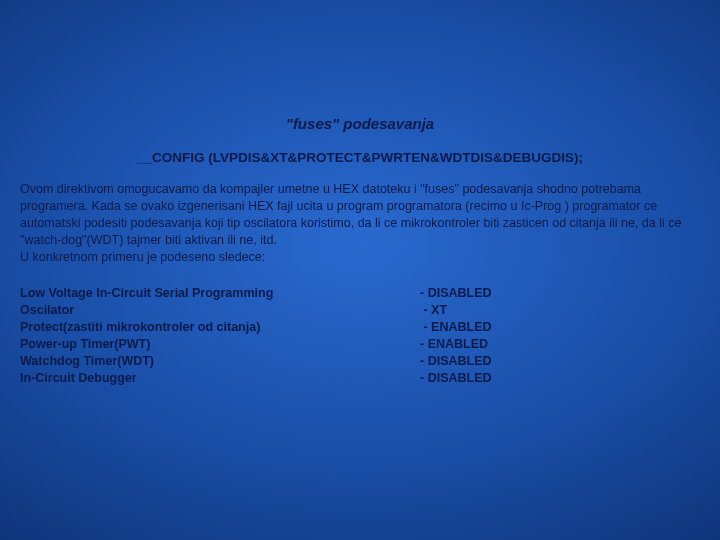  What do you see at coordinates (490, 336) in the screenshot?
I see `settings-values-column: - DISABLED - XT - ENABLED - ENABLED - DI…` at bounding box center [490, 336].